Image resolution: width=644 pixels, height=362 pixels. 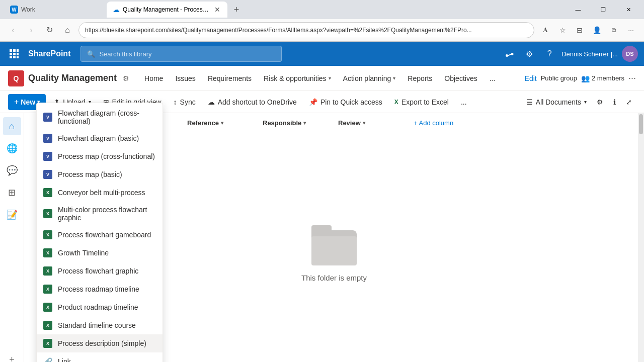 What do you see at coordinates (632, 78) in the screenshot?
I see `header-more-button: ···` at bounding box center [632, 78].